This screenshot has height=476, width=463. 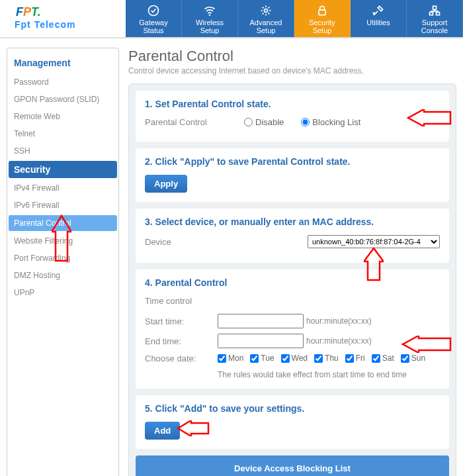 What do you see at coordinates (435, 19) in the screenshot?
I see `nav-support-console: SupportConsole` at bounding box center [435, 19].